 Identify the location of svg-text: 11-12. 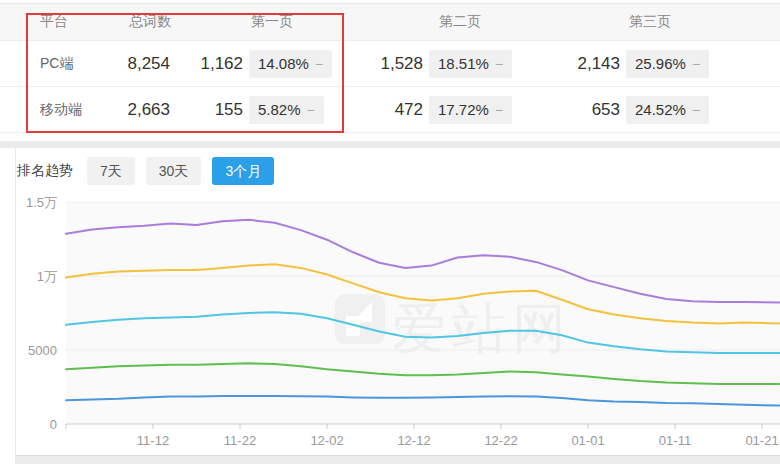
(153, 440).